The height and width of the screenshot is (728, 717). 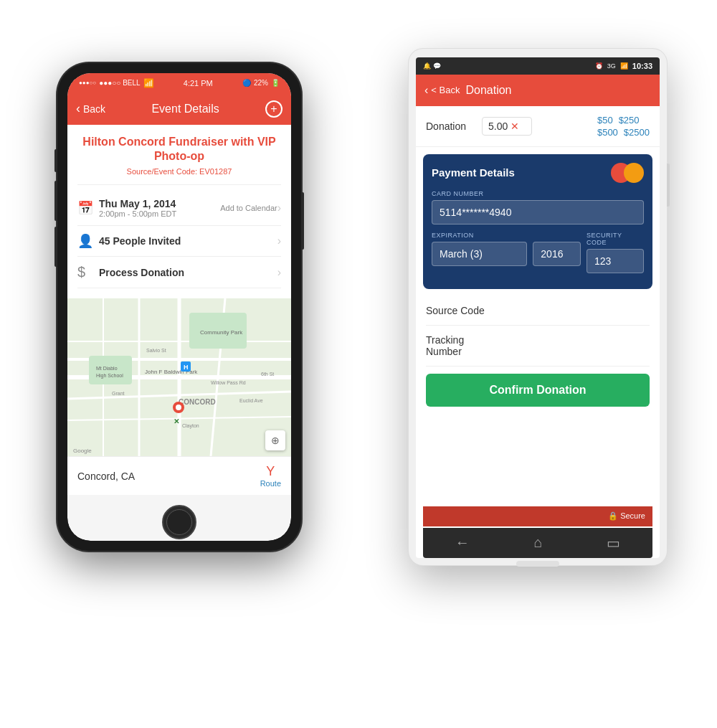 What do you see at coordinates (191, 426) in the screenshot?
I see `svg-text: Clayton` at bounding box center [191, 426].